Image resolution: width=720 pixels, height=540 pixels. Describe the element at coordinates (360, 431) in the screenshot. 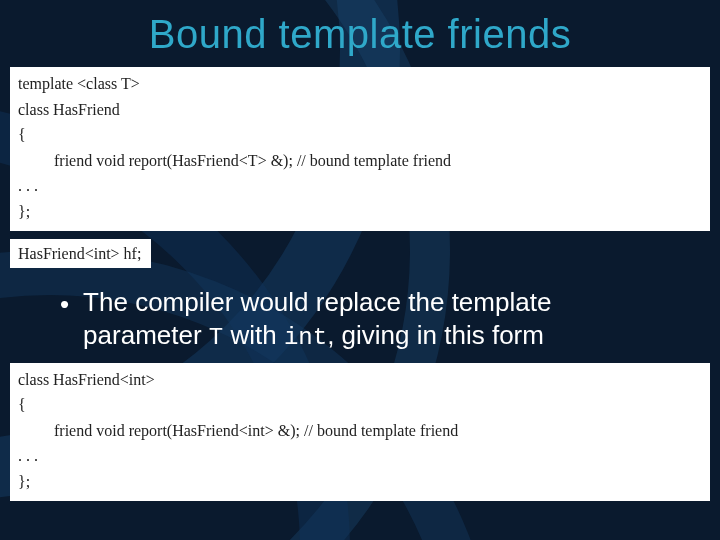

I see `code-line: friend void report(HasFriend<int> &); //…` at that location.